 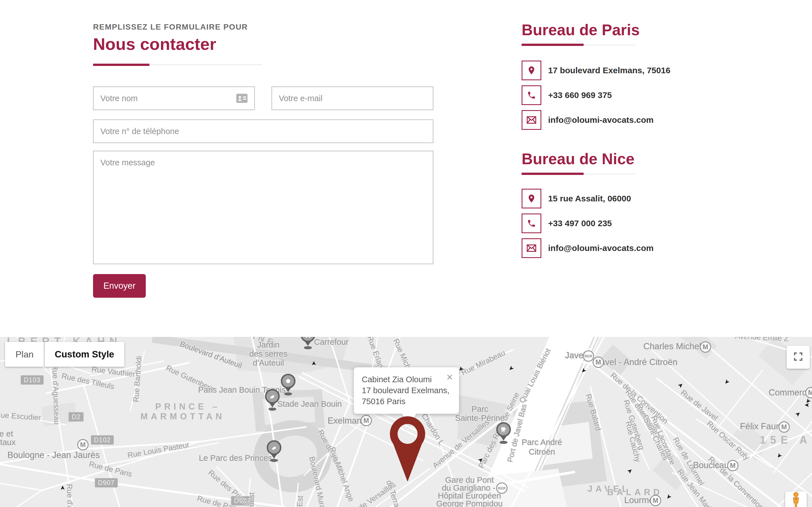 I want to click on map-label: Le Parc des Princes, so click(x=236, y=458).